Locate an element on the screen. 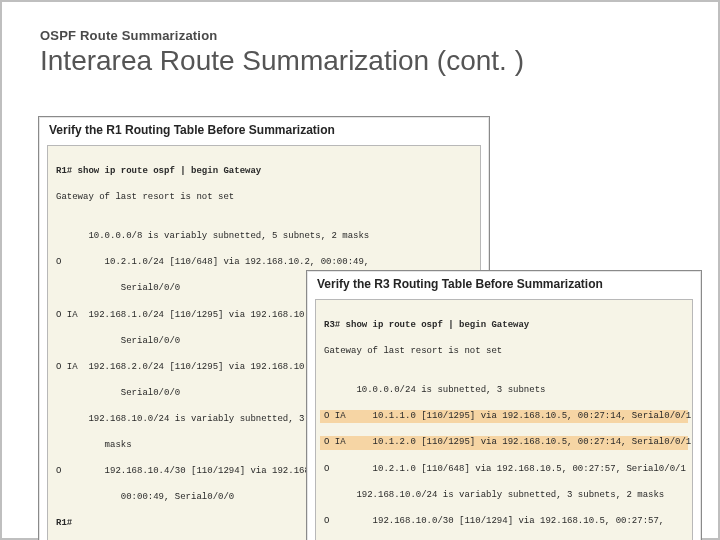  topic-label: OSPF Route Summarization is located at coordinates (362, 36).